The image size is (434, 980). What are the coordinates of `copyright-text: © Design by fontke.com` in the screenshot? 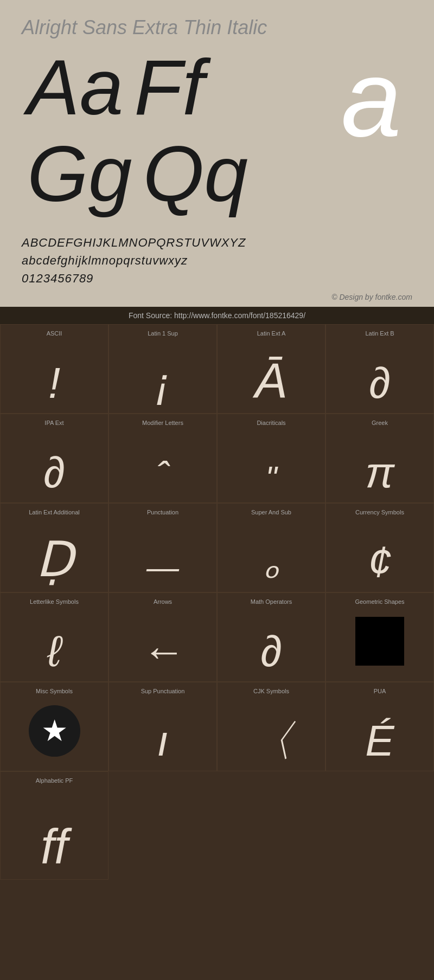 It's located at (372, 297).